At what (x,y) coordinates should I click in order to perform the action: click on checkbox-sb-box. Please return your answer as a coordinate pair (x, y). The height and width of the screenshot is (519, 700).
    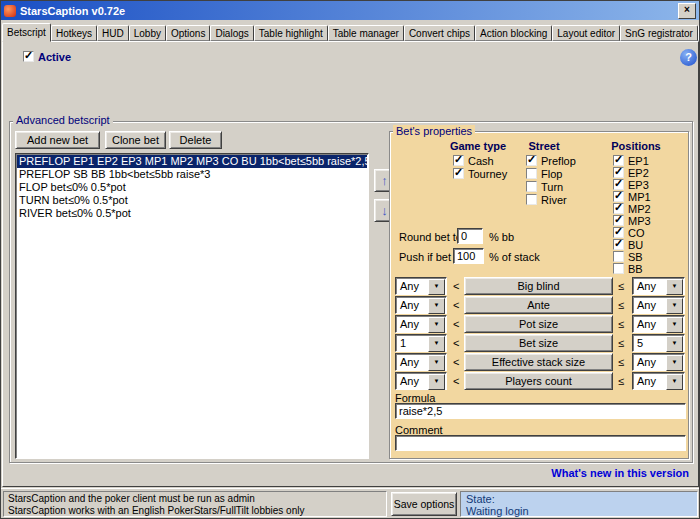
    Looking at the image, I should click on (618, 256).